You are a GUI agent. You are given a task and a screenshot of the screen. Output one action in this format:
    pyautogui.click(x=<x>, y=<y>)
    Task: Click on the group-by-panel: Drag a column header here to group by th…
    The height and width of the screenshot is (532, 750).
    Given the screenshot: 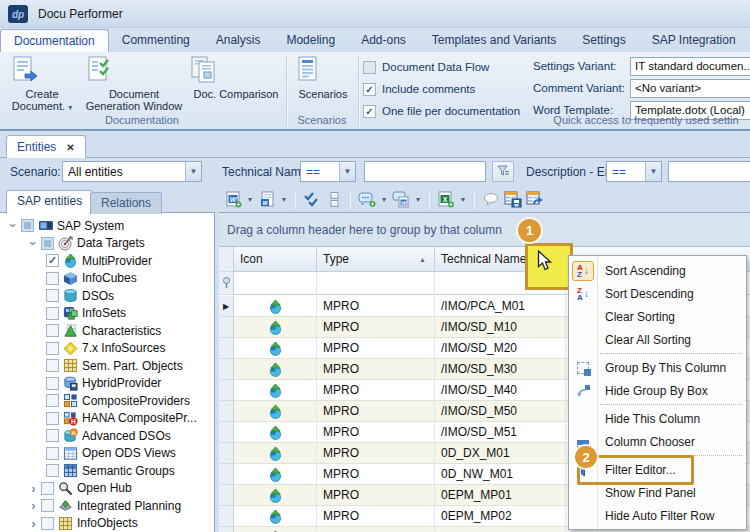 What is the action you would take?
    pyautogui.click(x=484, y=230)
    